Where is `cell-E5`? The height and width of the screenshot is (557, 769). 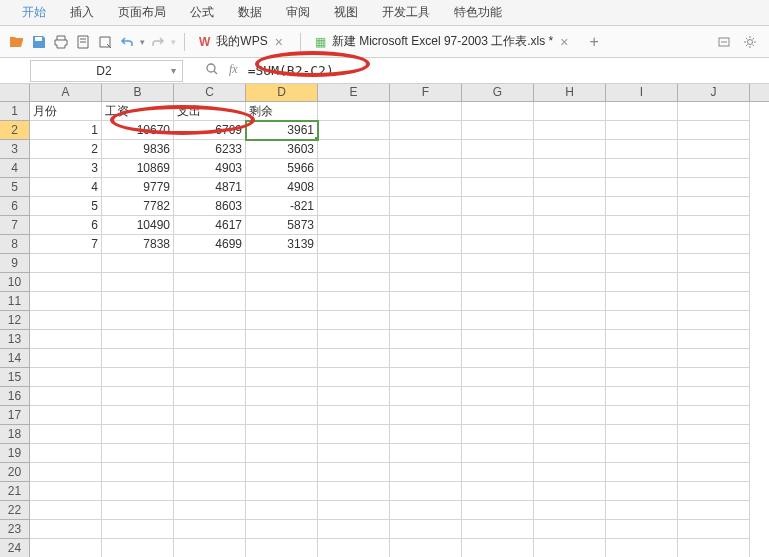 cell-E5 is located at coordinates (354, 188).